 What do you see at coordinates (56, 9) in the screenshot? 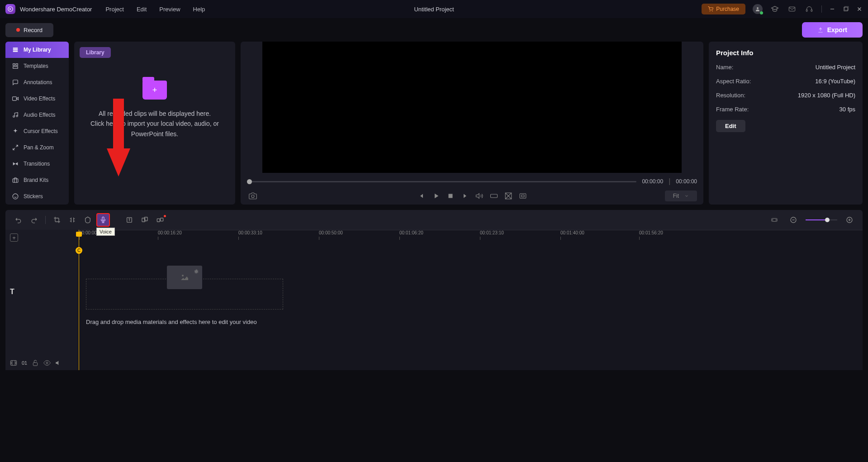
I see `app-name: Wondershare DemoCreator` at bounding box center [56, 9].